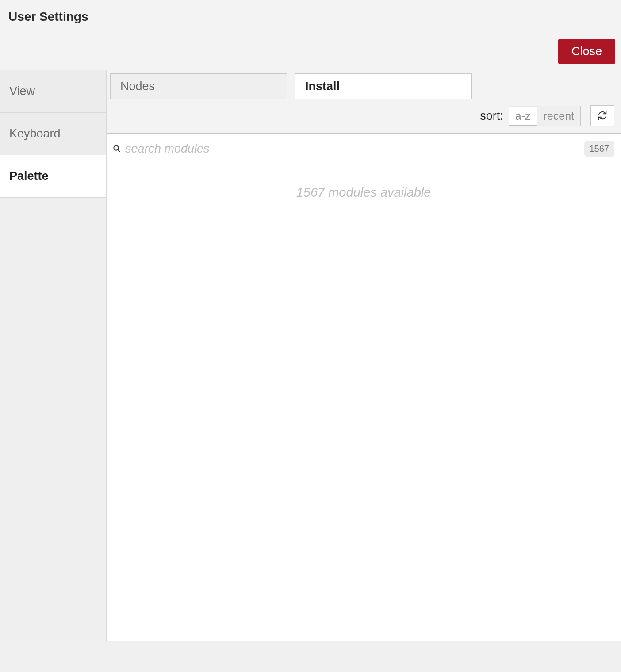  Describe the element at coordinates (138, 87) in the screenshot. I see `tab-label: Nodes` at that location.